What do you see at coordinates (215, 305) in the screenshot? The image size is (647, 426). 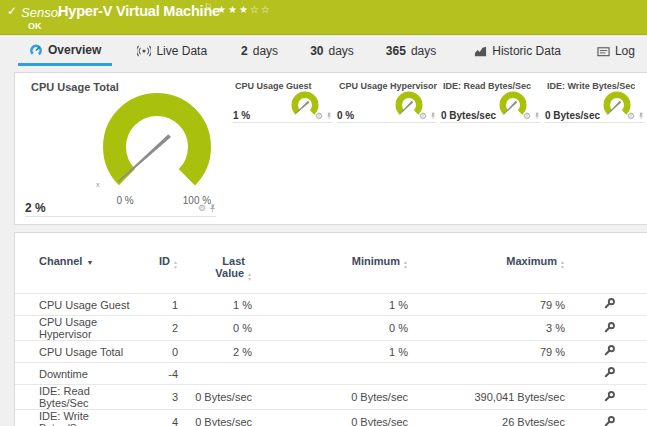 I see `channel-last-value: 1 %` at bounding box center [215, 305].